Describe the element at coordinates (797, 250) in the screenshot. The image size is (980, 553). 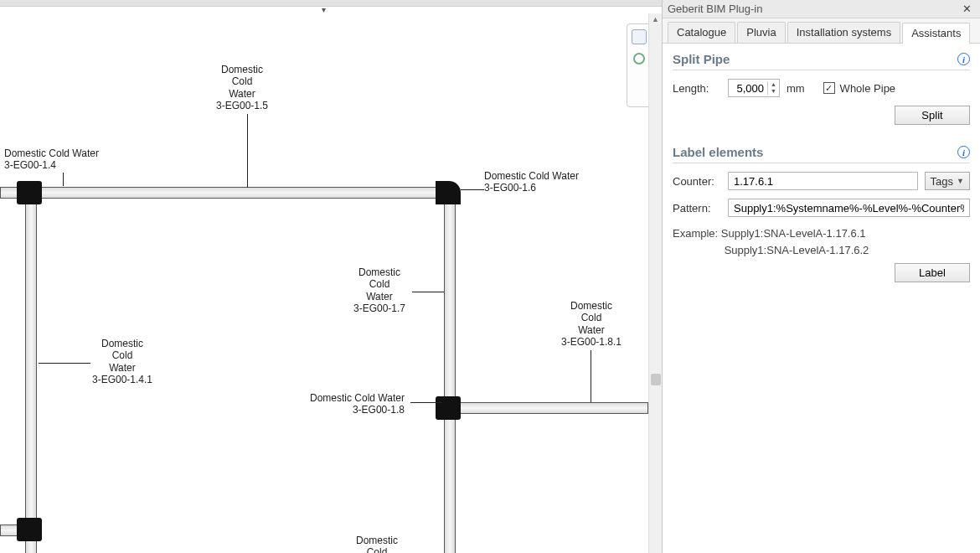
I see `example-line2: Supply1:SNA-LevelA-1.17.6.2` at that location.